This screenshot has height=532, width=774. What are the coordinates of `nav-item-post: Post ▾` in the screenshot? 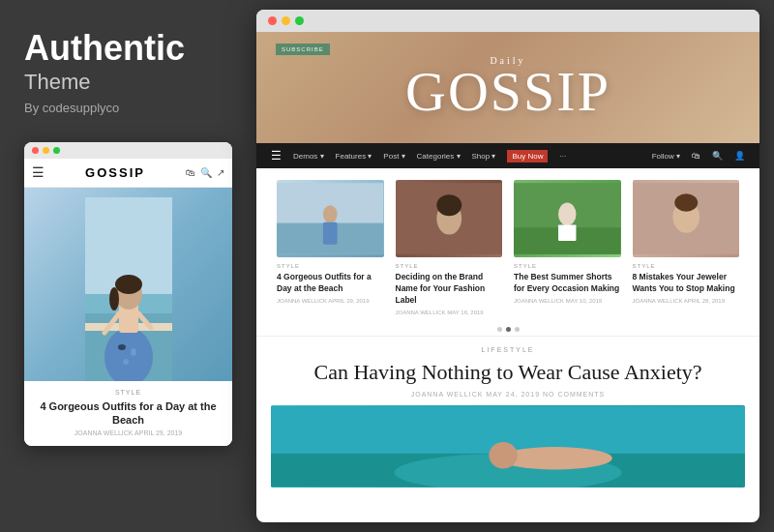 It's located at (394, 157).